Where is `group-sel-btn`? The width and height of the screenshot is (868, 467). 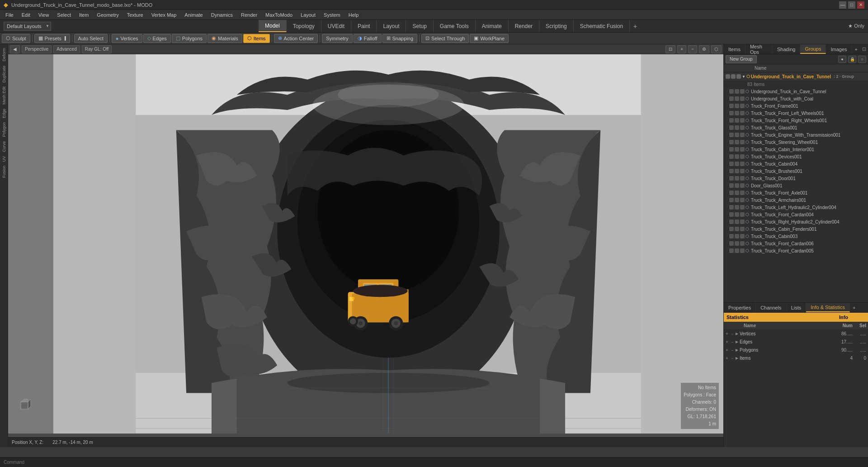
group-sel-btn is located at coordinates (739, 76).